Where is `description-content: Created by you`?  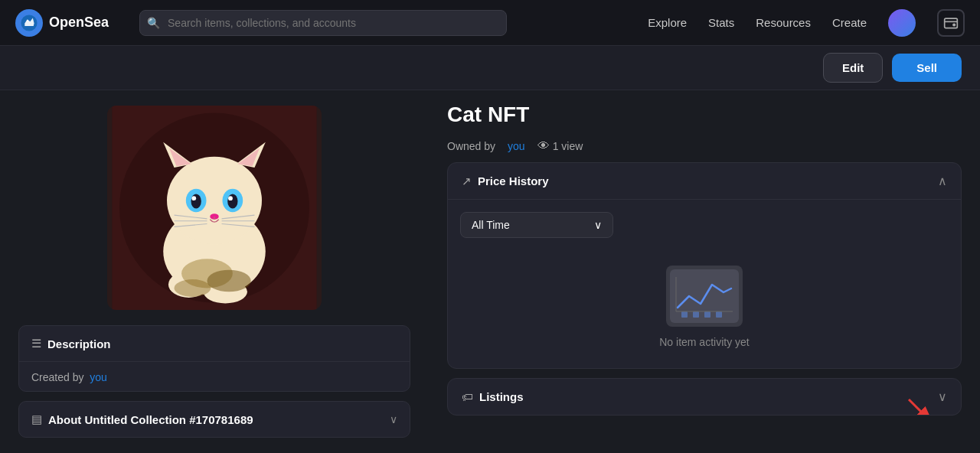 description-content: Created by you is located at coordinates (214, 376).